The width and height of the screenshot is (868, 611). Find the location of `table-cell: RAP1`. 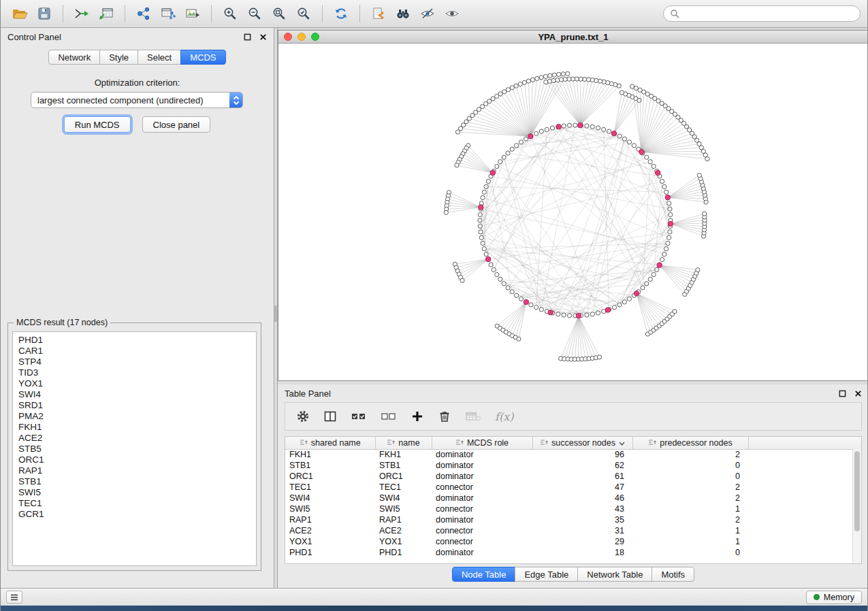

table-cell: RAP1 is located at coordinates (403, 520).